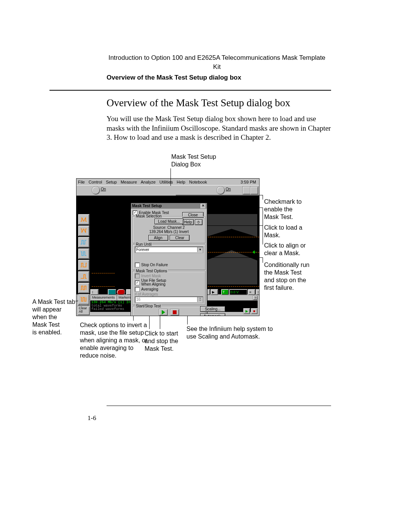  What do you see at coordinates (54, 317) in the screenshot?
I see `callout-left: A Mask Test tab will appear when the Mas…` at bounding box center [54, 317].